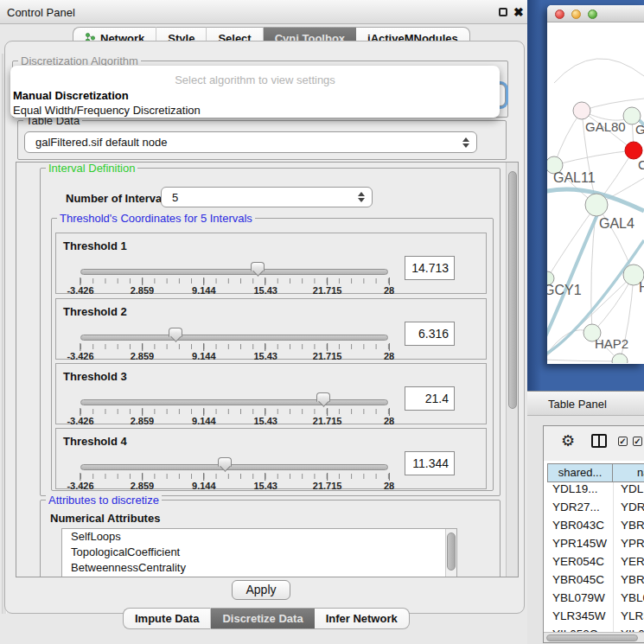  What do you see at coordinates (568, 441) in the screenshot?
I see `gear-icon: ⚙` at bounding box center [568, 441].